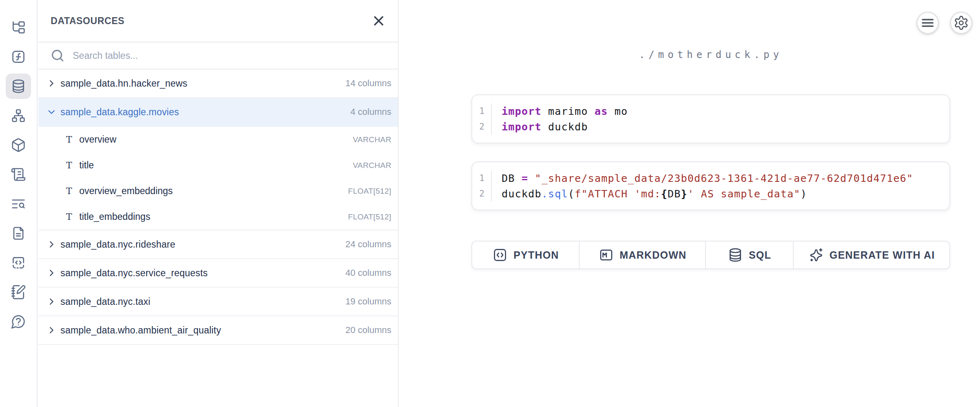 The image size is (980, 407). Describe the element at coordinates (560, 111) in the screenshot. I see `code-text: import marimo as mo` at that location.